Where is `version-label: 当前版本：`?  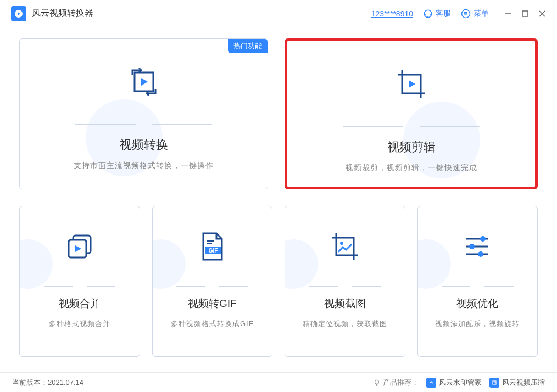
version-label: 当前版本： is located at coordinates (30, 383).